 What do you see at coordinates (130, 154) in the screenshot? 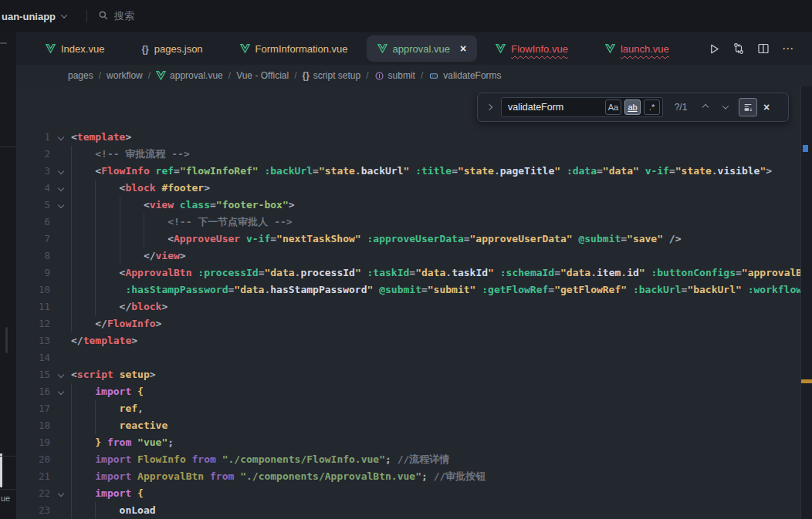
I see `code-text: <!-- 审批流程 -->` at bounding box center [130, 154].